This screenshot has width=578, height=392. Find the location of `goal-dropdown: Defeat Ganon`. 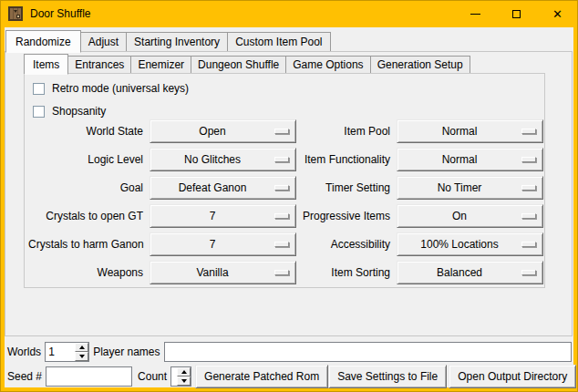

goal-dropdown: Defeat Ganon is located at coordinates (222, 188).